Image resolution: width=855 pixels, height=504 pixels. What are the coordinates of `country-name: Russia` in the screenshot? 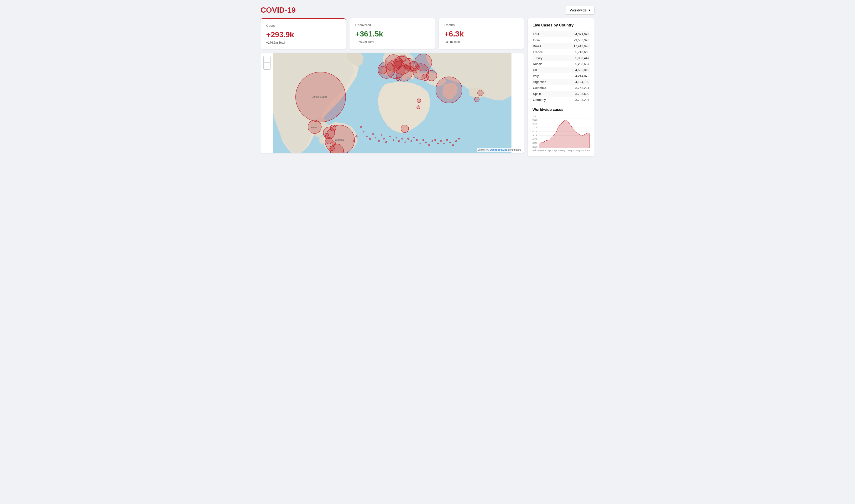 It's located at (546, 64).